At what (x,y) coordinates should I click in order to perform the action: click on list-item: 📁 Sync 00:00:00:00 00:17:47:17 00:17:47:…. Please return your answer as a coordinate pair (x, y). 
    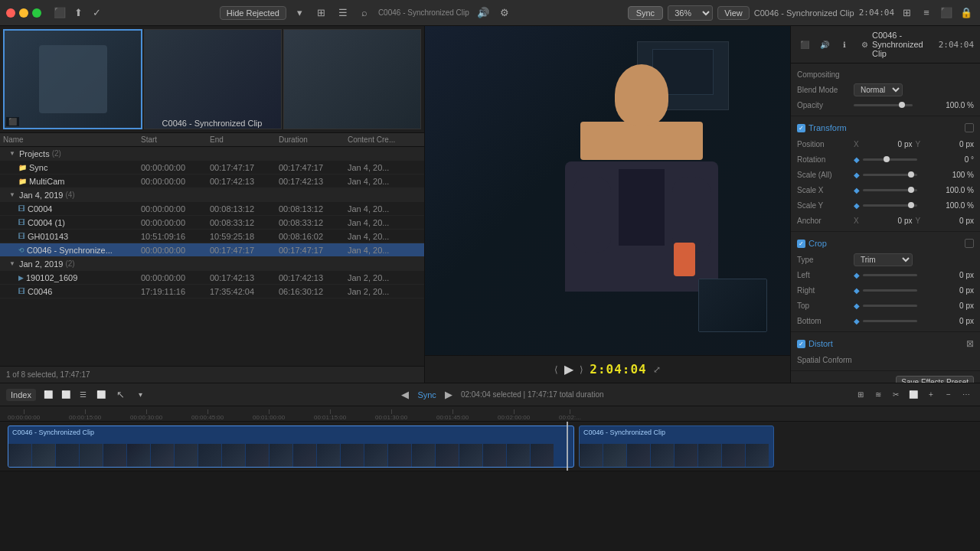
    Looking at the image, I should click on (212, 168).